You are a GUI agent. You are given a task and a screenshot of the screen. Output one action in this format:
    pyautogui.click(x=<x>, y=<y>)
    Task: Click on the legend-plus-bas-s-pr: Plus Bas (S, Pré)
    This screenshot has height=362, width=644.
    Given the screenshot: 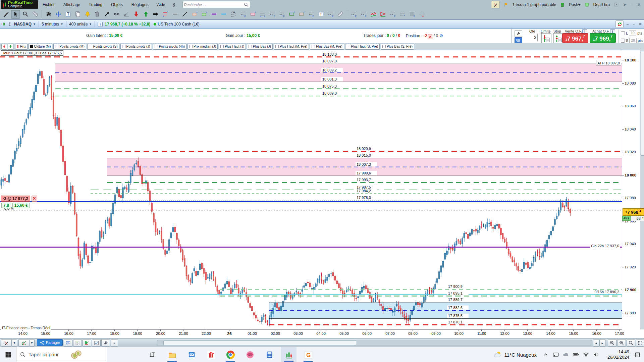 What is the action you would take?
    pyautogui.click(x=397, y=47)
    